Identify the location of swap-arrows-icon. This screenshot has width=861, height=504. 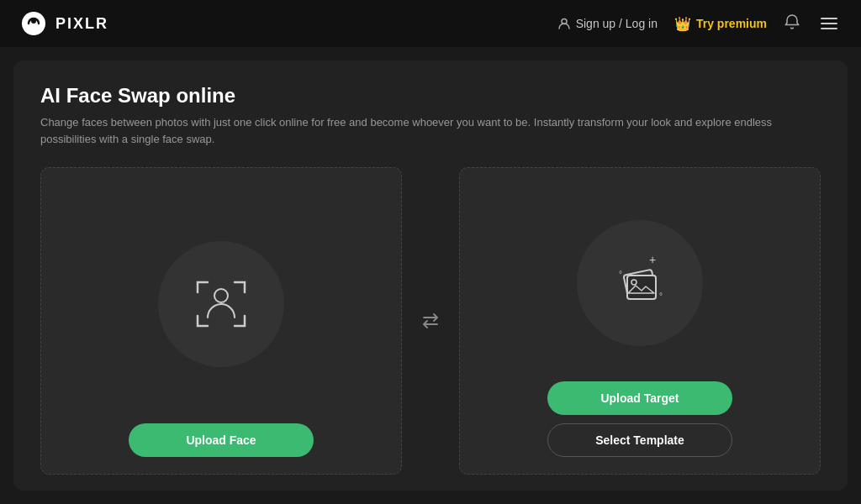
(430, 321).